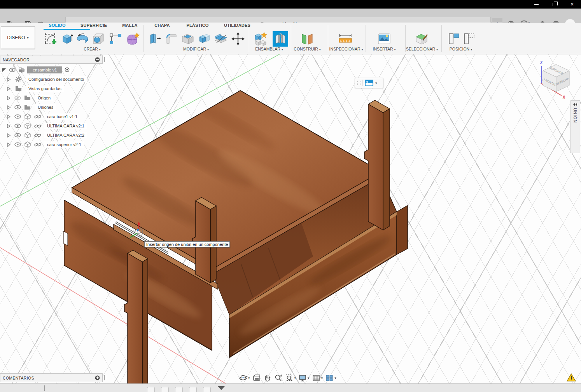  Describe the element at coordinates (307, 49) in the screenshot. I see `group-label-construir: CONSTRUIR ▾` at that location.